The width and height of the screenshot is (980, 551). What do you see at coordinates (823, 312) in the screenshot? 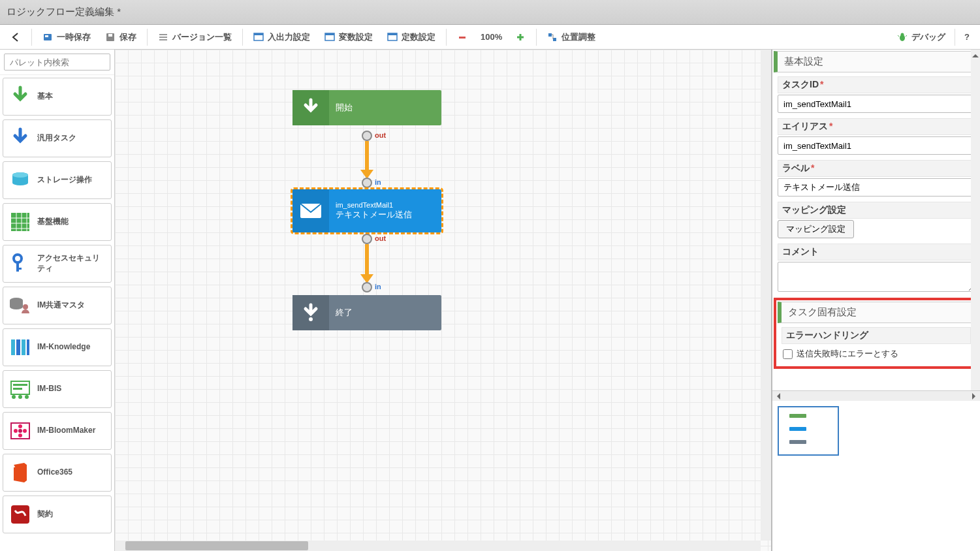
I see `section-title: タスク固有設定` at bounding box center [823, 312].